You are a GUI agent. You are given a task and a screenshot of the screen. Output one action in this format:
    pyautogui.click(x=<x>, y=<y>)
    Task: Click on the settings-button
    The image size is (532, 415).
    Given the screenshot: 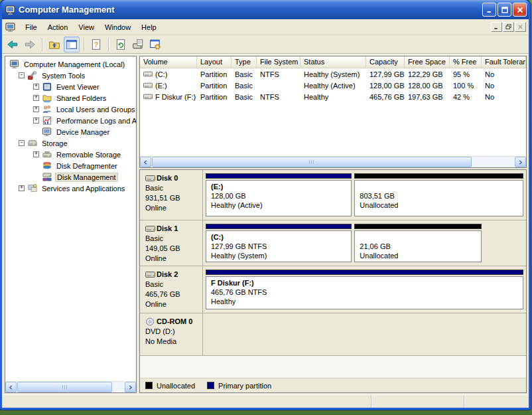 What is the action you would take?
    pyautogui.click(x=155, y=44)
    